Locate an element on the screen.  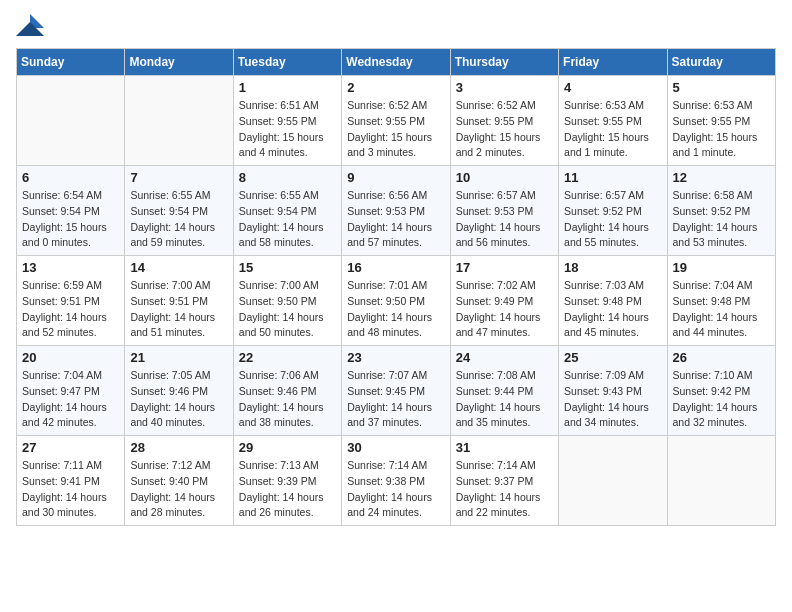
calendar-cell: 31Sunrise: 7:14 AMSunset: 9:37 PMDayligh… is located at coordinates (504, 481).